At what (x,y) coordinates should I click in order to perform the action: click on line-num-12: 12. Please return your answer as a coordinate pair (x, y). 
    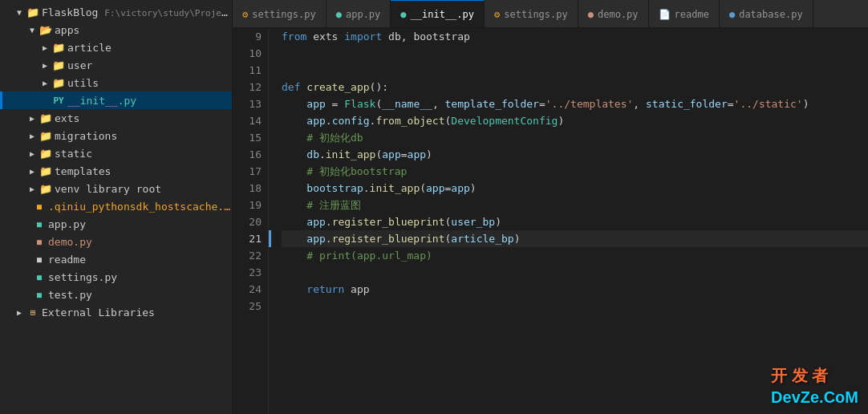
    Looking at the image, I should click on (247, 87).